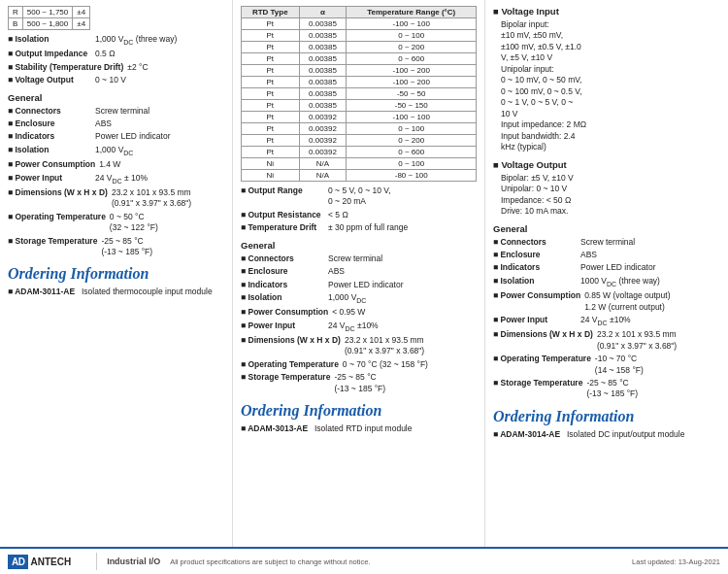 Image resolution: width=728 pixels, height=574 pixels. Describe the element at coordinates (97, 561) in the screenshot. I see `footer-divider` at that location.